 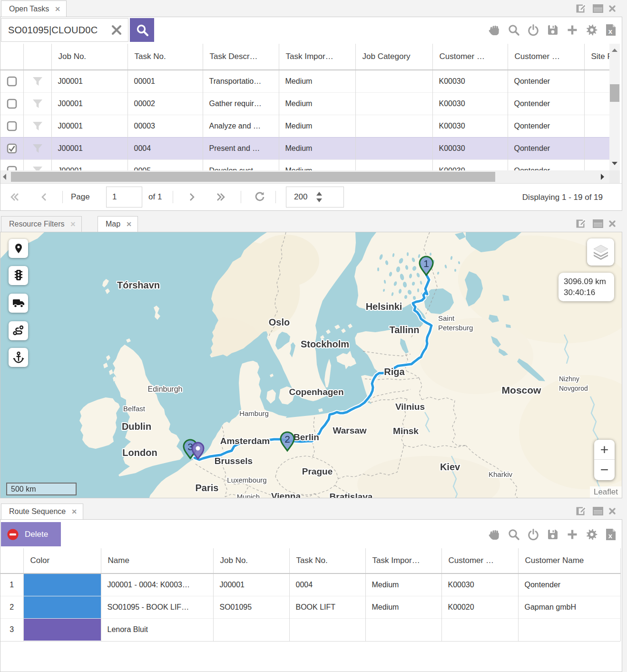 What do you see at coordinates (279, 322) in the screenshot?
I see `svg-text: Oslo` at bounding box center [279, 322].